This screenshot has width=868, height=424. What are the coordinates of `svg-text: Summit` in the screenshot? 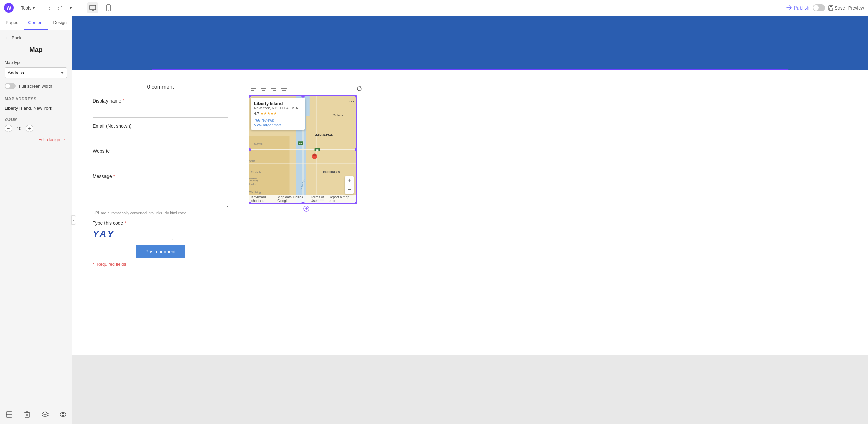 It's located at (258, 144).